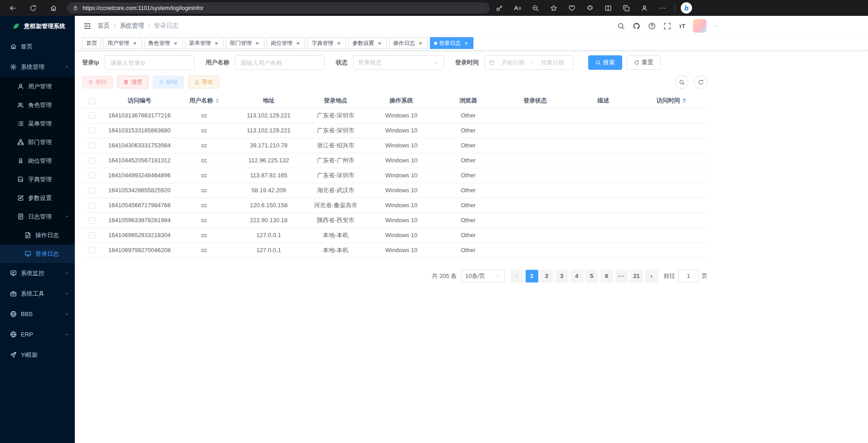 The height and width of the screenshot is (443, 868). What do you see at coordinates (626, 8) in the screenshot?
I see `collections-button` at bounding box center [626, 8].